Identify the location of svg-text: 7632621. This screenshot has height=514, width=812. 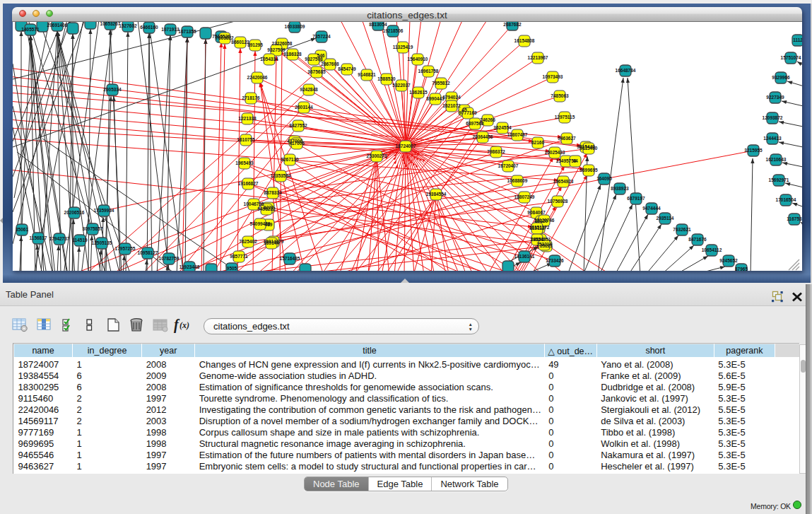
(682, 229).